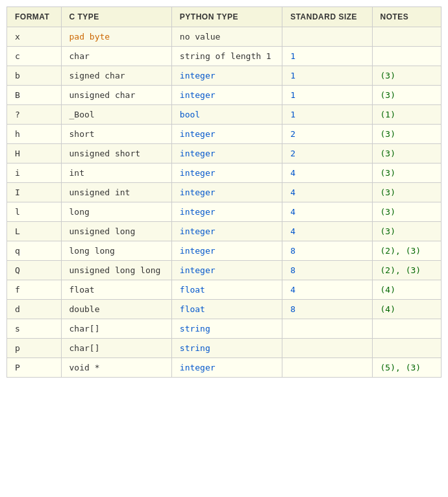  Describe the element at coordinates (116, 348) in the screenshot. I see `cell-ctype: char[]` at that location.